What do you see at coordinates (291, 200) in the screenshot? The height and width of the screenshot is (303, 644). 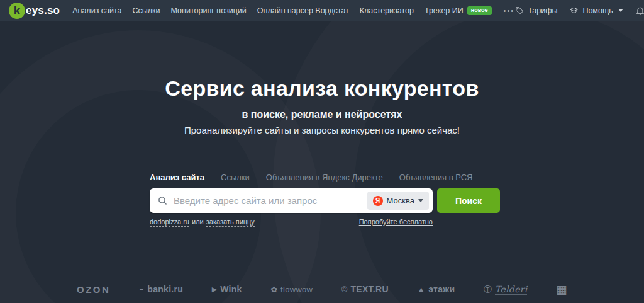 I see `search-box: Я Москва` at bounding box center [291, 200].